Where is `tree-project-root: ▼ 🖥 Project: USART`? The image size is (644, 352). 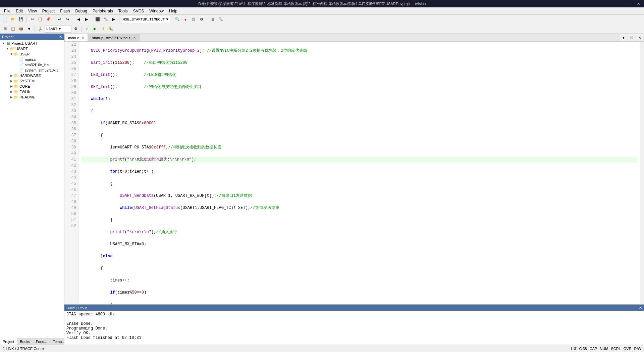
tree-project-root: ▼ 🖥 Project: USART is located at coordinates (32, 43).